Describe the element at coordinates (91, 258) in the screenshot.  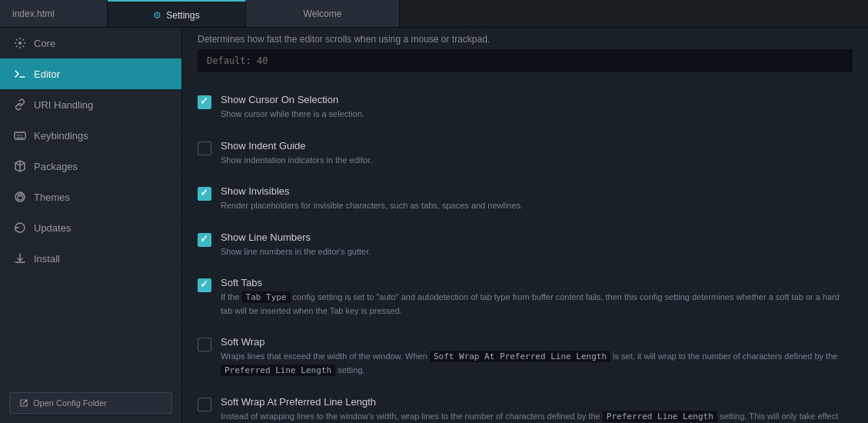
I see `sidebar-item-install: Install` at that location.